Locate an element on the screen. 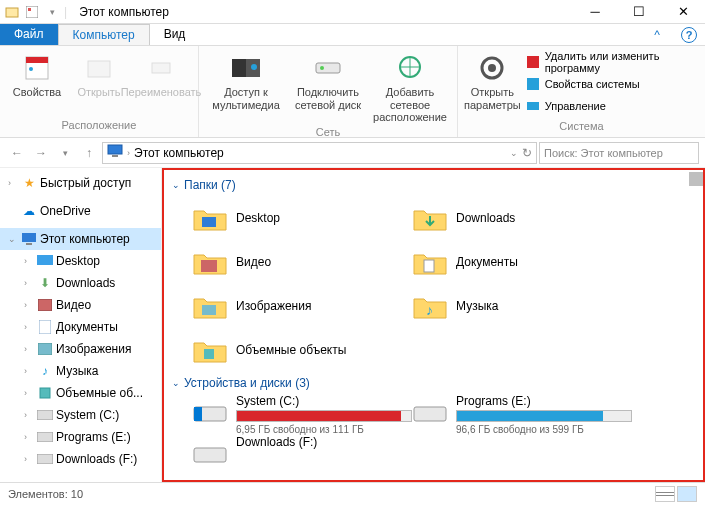 Image resolution: width=705 pixels, height=526 pixels. tab-view: Вид is located at coordinates (175, 34).